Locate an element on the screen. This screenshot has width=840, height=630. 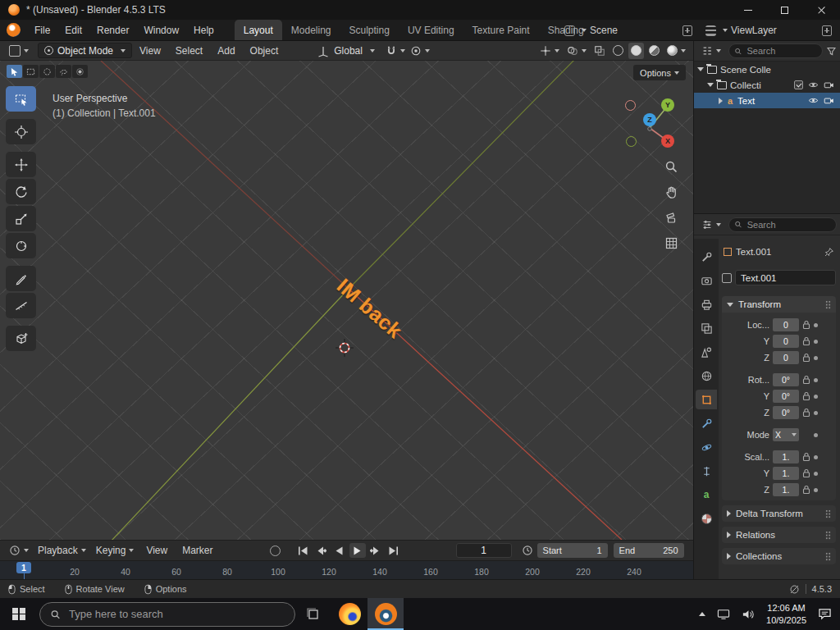
eye-icon is located at coordinates (814, 85).